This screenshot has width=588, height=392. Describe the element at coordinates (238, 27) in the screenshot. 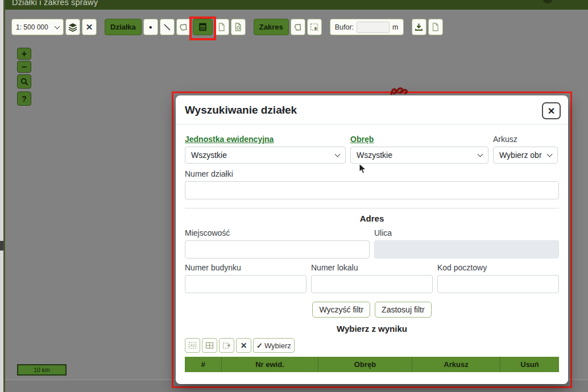

I see `document-import-icon` at that location.